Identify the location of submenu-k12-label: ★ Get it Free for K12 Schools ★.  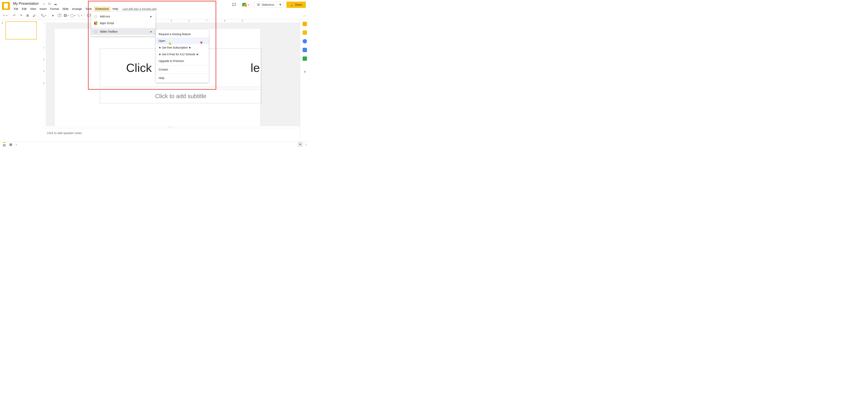
(179, 54).